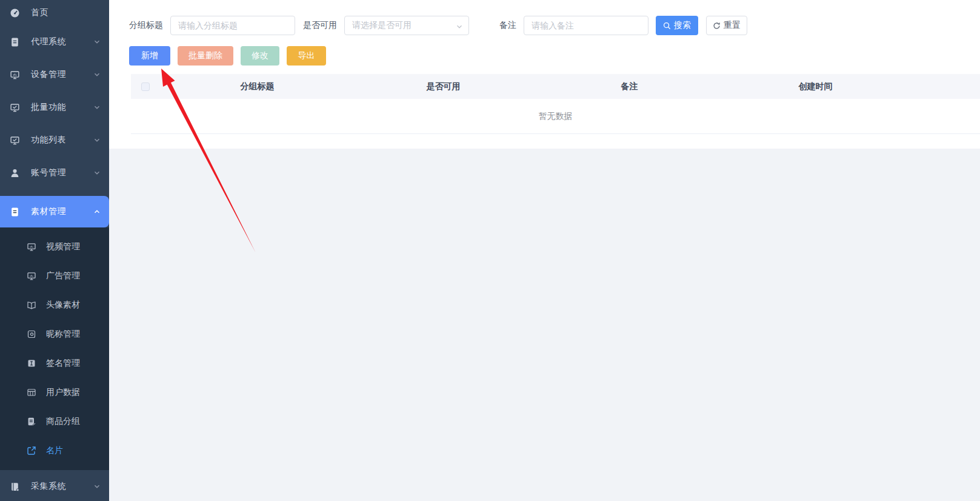  I want to click on sidebar-item-label: 商品分组, so click(63, 422).